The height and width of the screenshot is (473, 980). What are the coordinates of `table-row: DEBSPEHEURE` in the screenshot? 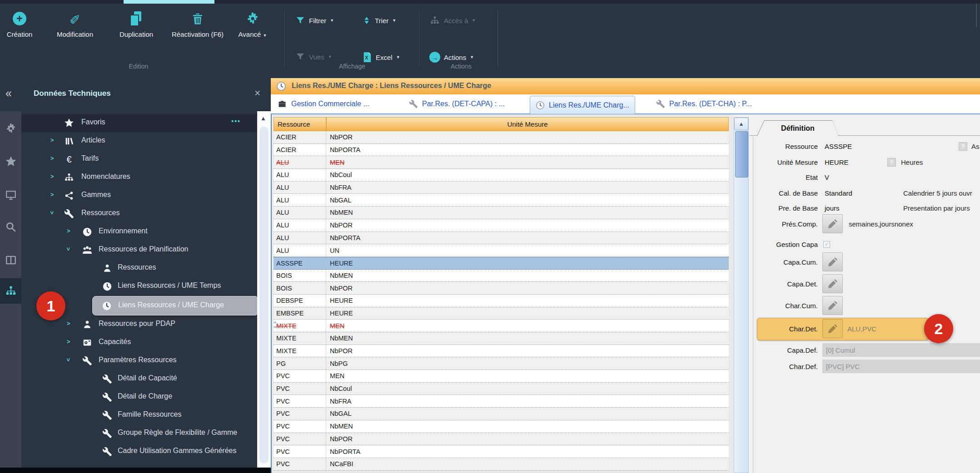 It's located at (501, 301).